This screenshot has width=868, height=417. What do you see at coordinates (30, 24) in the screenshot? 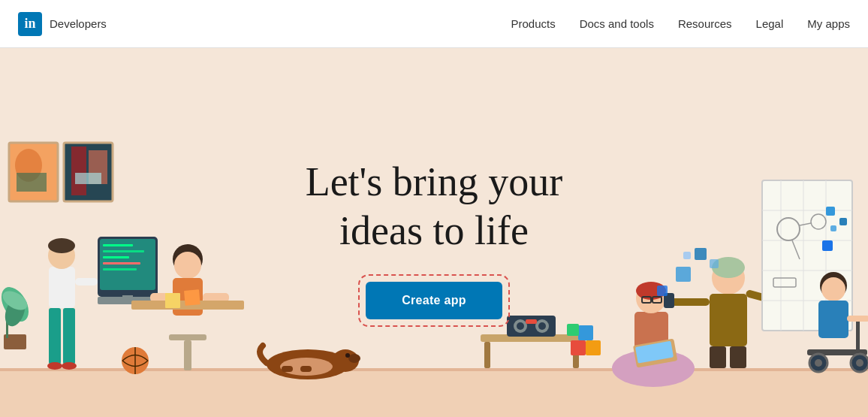
I see `logo-text: in` at bounding box center [30, 24].